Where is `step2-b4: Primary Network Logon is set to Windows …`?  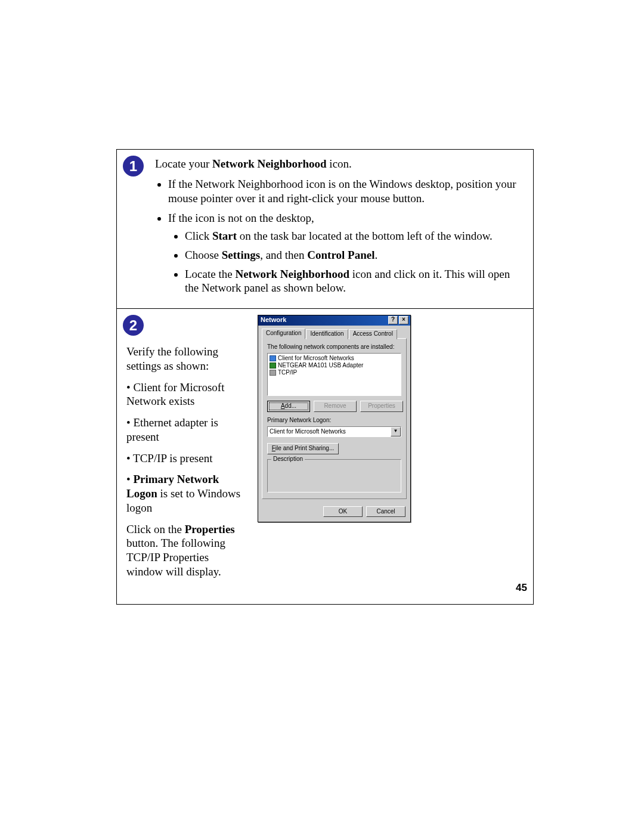
step2-b4: Primary Network Logon is set to Windows … is located at coordinates (186, 494).